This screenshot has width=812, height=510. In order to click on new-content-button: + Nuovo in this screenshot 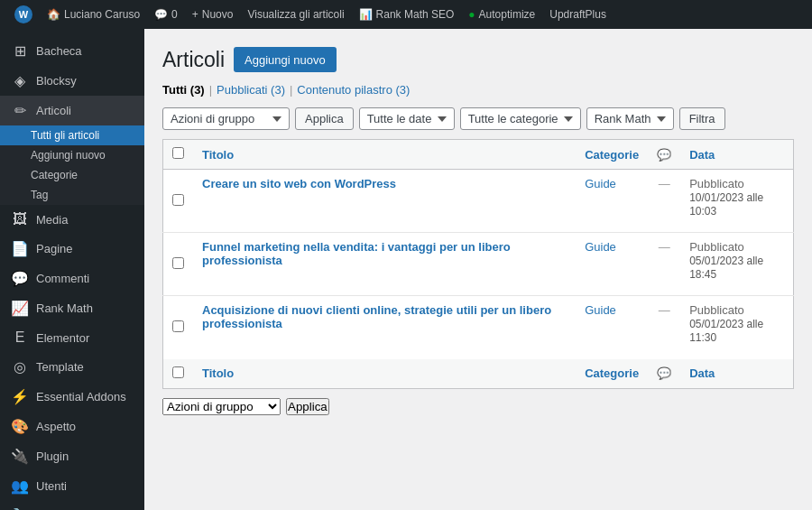, I will do `click(213, 14)`.